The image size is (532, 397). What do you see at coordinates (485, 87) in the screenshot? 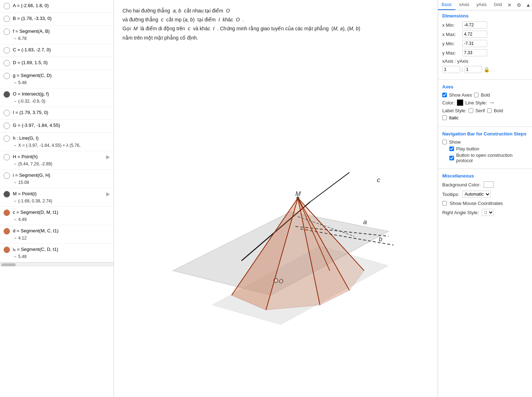
I see `axes-title: Axes` at bounding box center [485, 87].